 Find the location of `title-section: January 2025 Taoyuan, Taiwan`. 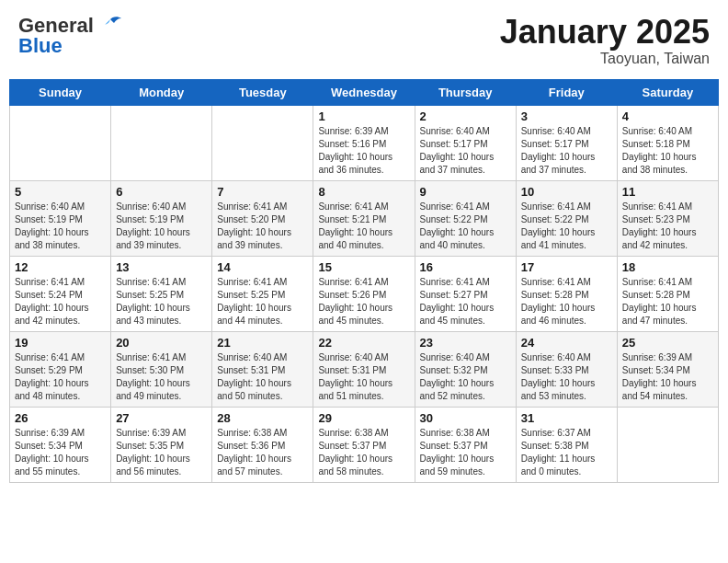

title-section: January 2025 Taoyuan, Taiwan is located at coordinates (605, 40).